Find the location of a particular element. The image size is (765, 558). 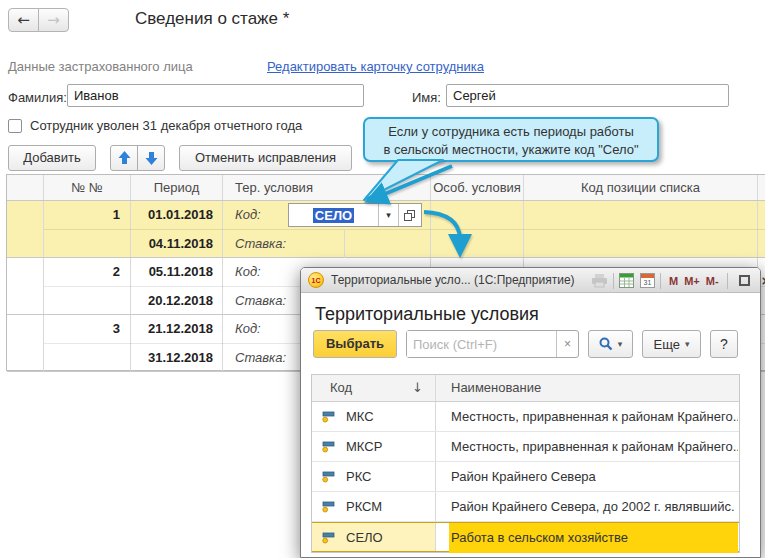

close-icon: × is located at coordinates (764, 280).